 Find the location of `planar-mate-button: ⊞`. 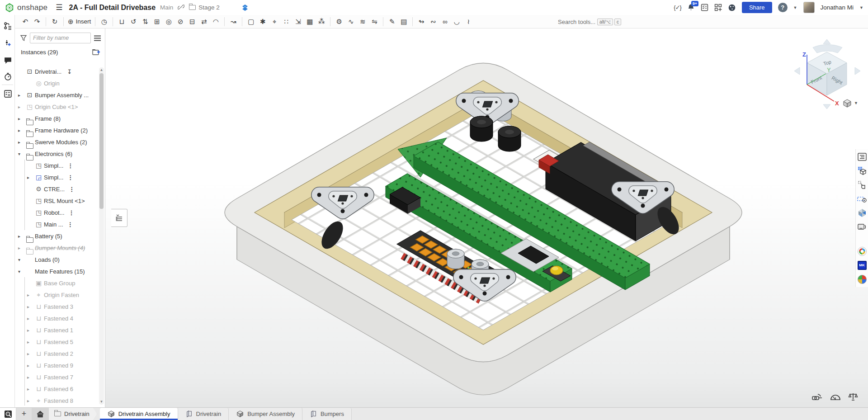

planar-mate-button: ⊞ is located at coordinates (157, 22).